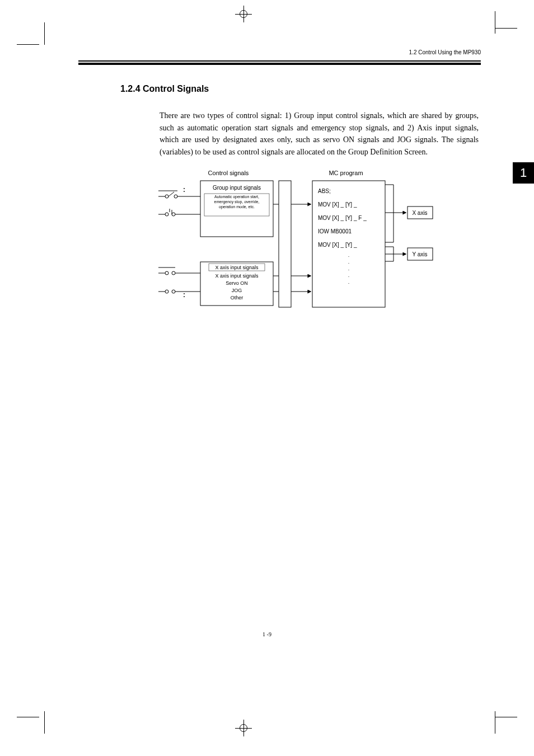 The image size is (534, 756). Describe the element at coordinates (267, 635) in the screenshot. I see `page-number: 1 -9` at that location.